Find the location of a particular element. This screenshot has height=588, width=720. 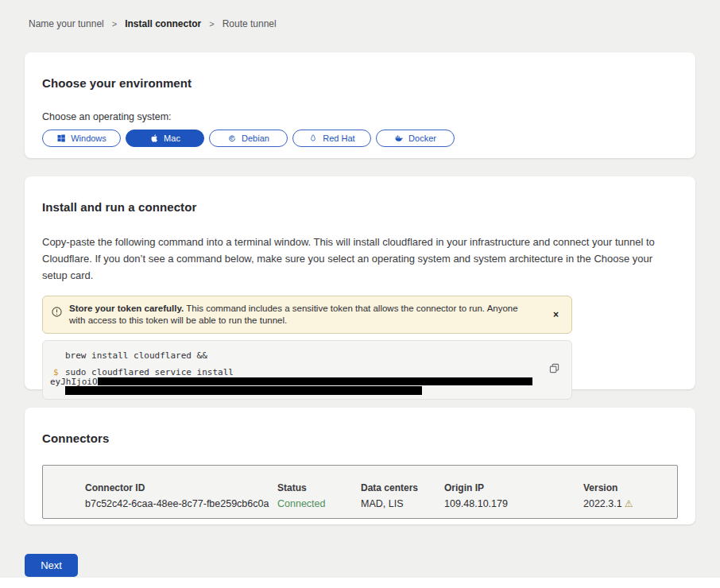

code-text: sudo cloudflared service install is located at coordinates (149, 372).